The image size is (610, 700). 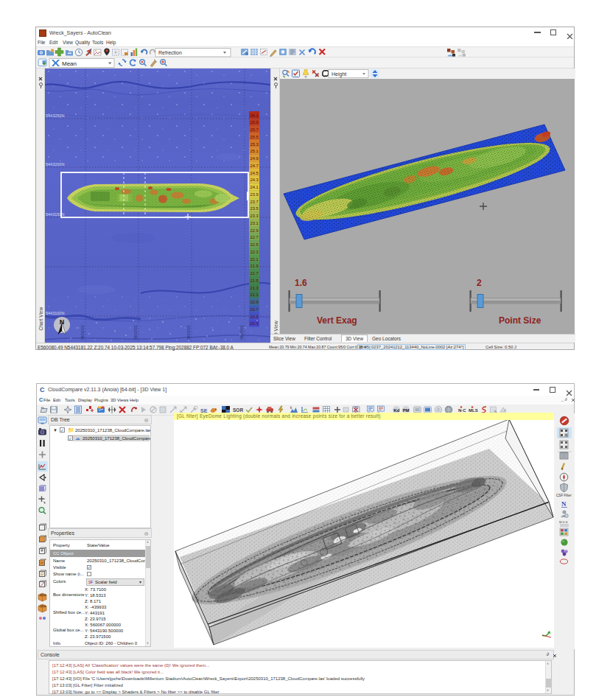 I want to click on svg-text: 5443100N, so click(x=55, y=313).